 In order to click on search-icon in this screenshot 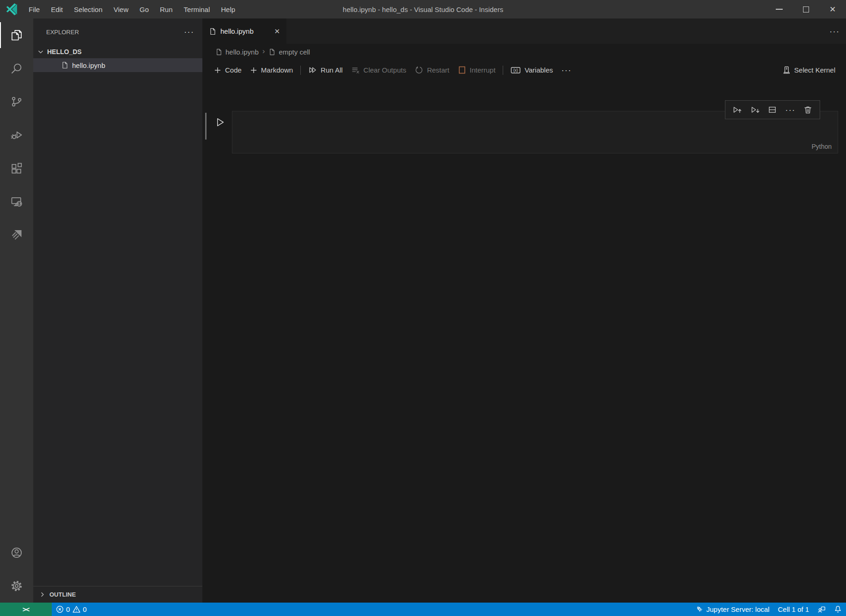, I will do `click(17, 68)`.